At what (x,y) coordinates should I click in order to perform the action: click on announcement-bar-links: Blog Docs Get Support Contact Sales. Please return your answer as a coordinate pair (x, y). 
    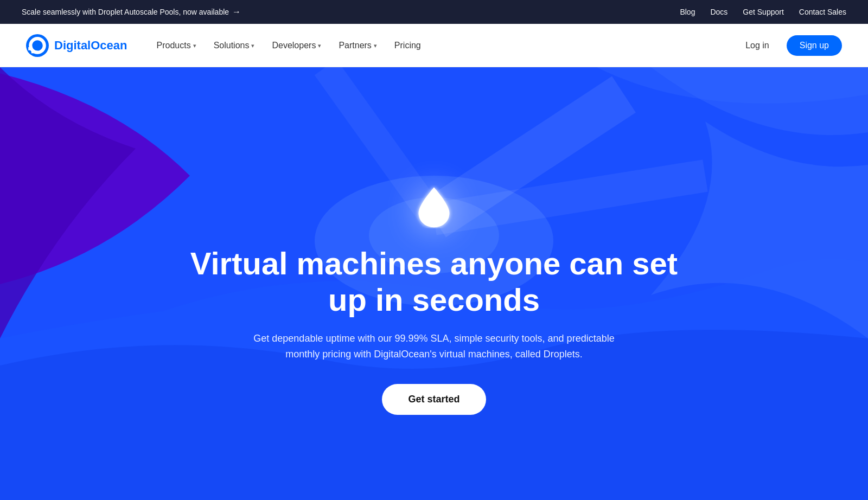
    Looking at the image, I should click on (763, 12).